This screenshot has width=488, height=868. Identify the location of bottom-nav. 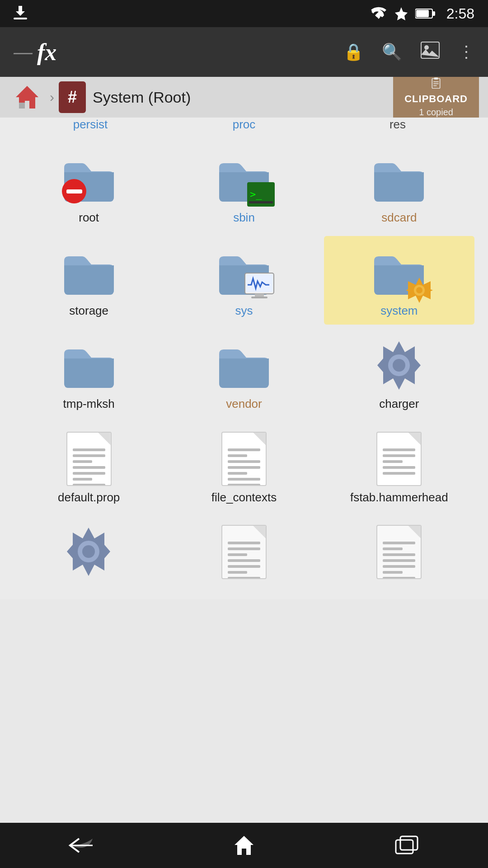
(244, 845).